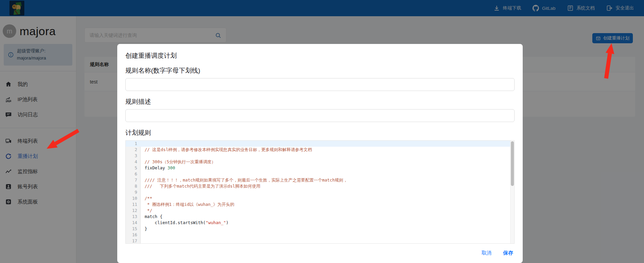 This screenshot has width=644, height=263. Describe the element at coordinates (320, 133) in the screenshot. I see `plan-rules-label: 计划规则` at that location.